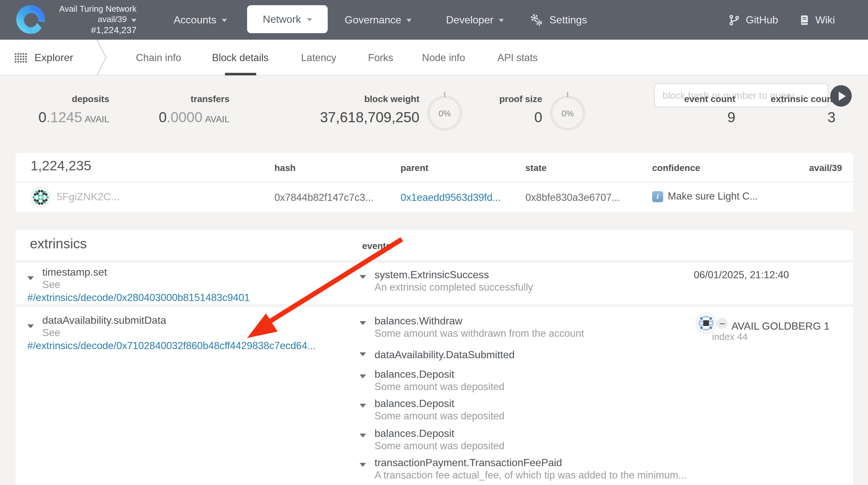 This screenshot has width=868, height=485. I want to click on tab-forks: Forks, so click(381, 58).